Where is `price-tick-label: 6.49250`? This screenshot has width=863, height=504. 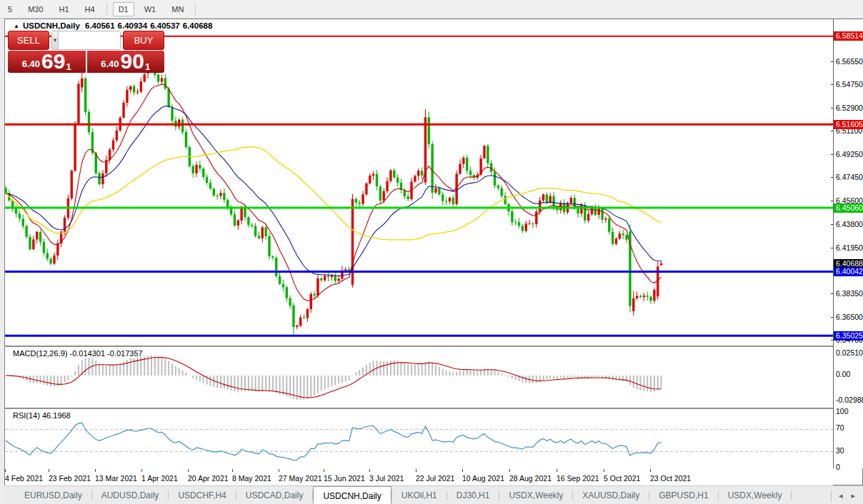 price-tick-label: 6.49250 is located at coordinates (849, 154).